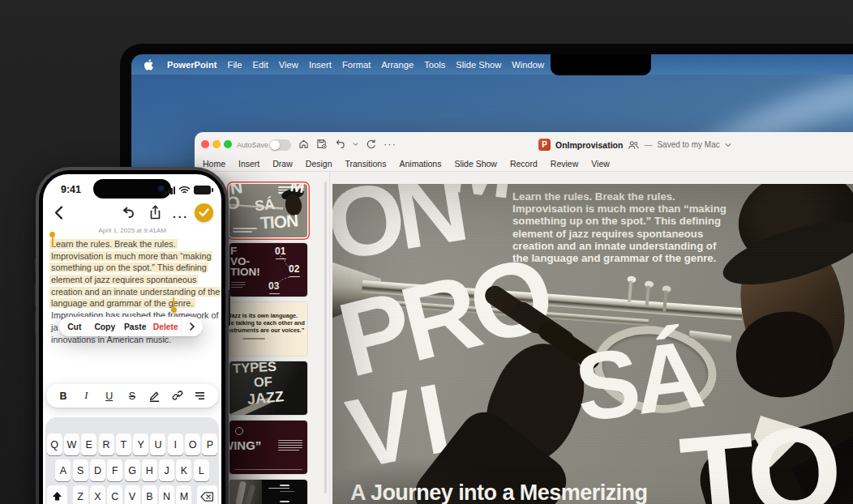  I want to click on selection-end-handle, so click(174, 310).